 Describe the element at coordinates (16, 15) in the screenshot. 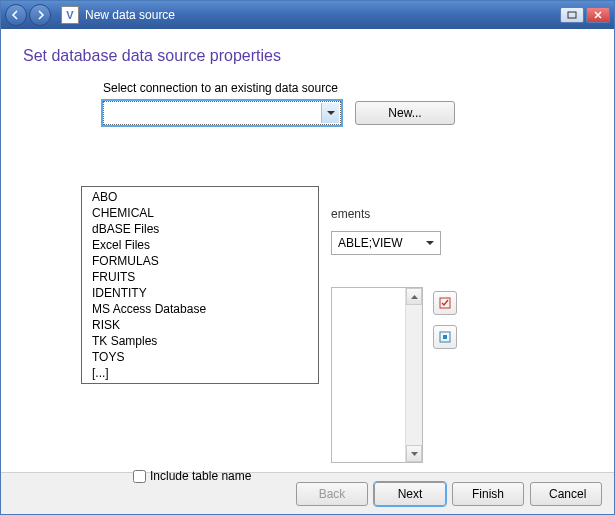

I see `nav-back-button` at that location.